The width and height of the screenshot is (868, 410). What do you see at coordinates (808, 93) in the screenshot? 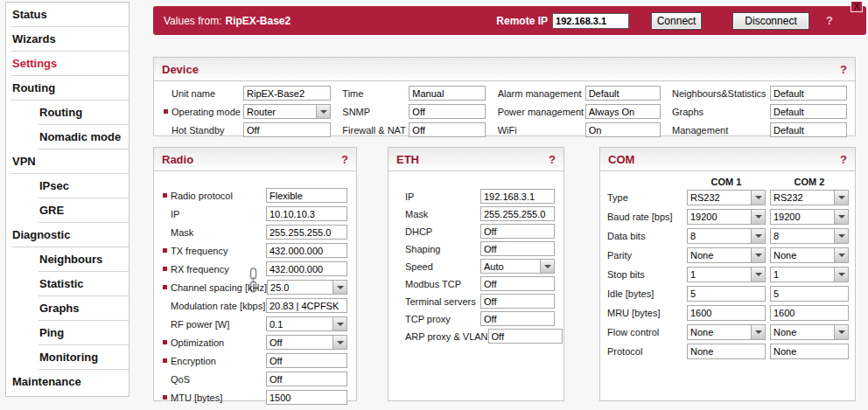
I see `neighbours-statistics-input` at bounding box center [808, 93].